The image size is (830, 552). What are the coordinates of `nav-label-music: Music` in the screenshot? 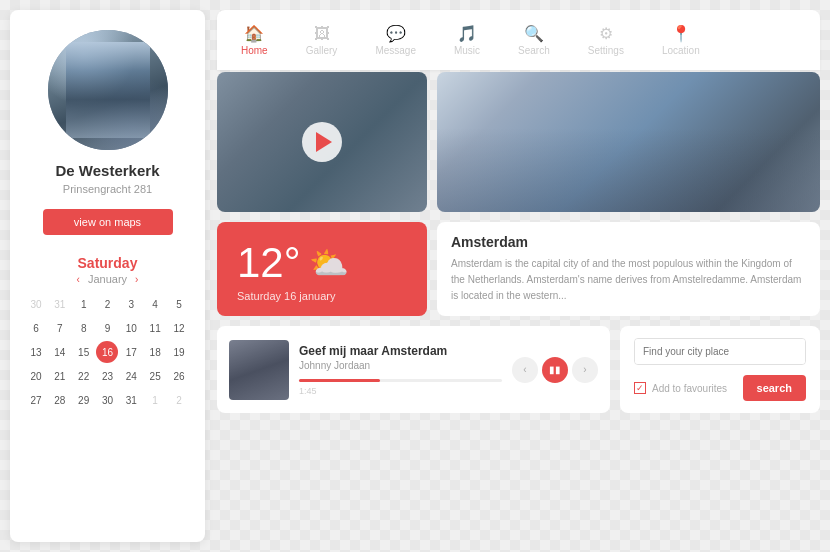 It's located at (467, 50).